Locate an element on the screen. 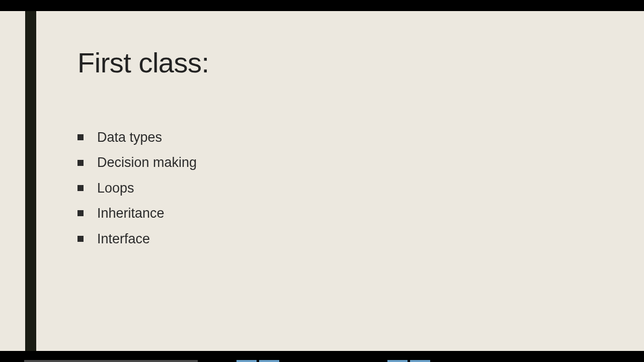 Image resolution: width=644 pixels, height=362 pixels. list-item: Interface is located at coordinates (341, 239).